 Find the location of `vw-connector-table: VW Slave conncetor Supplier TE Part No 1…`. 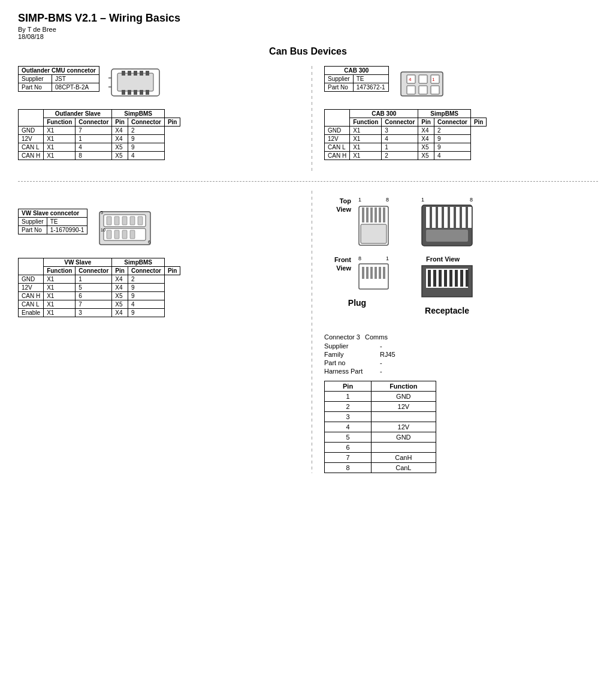

vw-connector-table: VW Slave conncetor Supplier TE Part No 1… is located at coordinates (53, 222).